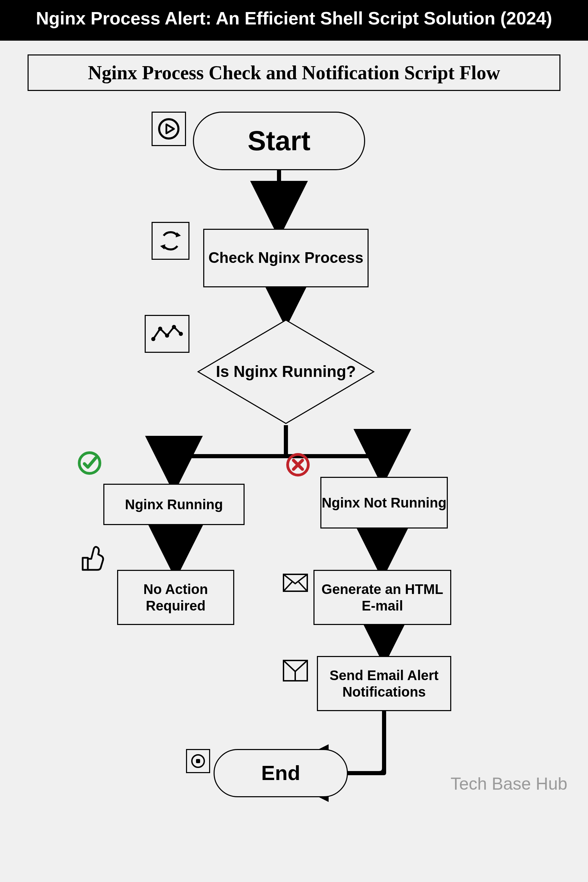 This screenshot has width=588, height=882. What do you see at coordinates (286, 372) in the screenshot?
I see `decision-node: Is Nginx Running?` at bounding box center [286, 372].